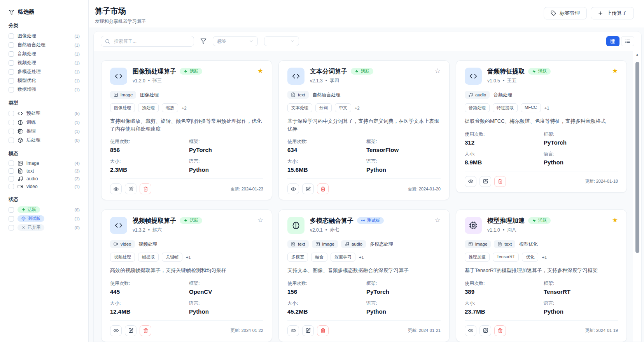 This screenshot has width=644, height=342. I want to click on modality-filter-row: audio (2), so click(44, 179).